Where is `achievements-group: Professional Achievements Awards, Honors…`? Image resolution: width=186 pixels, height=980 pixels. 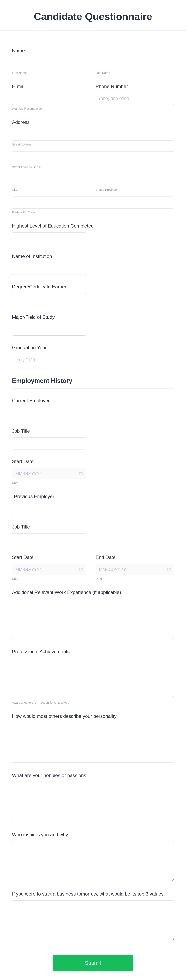 achievements-group: Professional Achievements Awards, Honors… is located at coordinates (93, 676).